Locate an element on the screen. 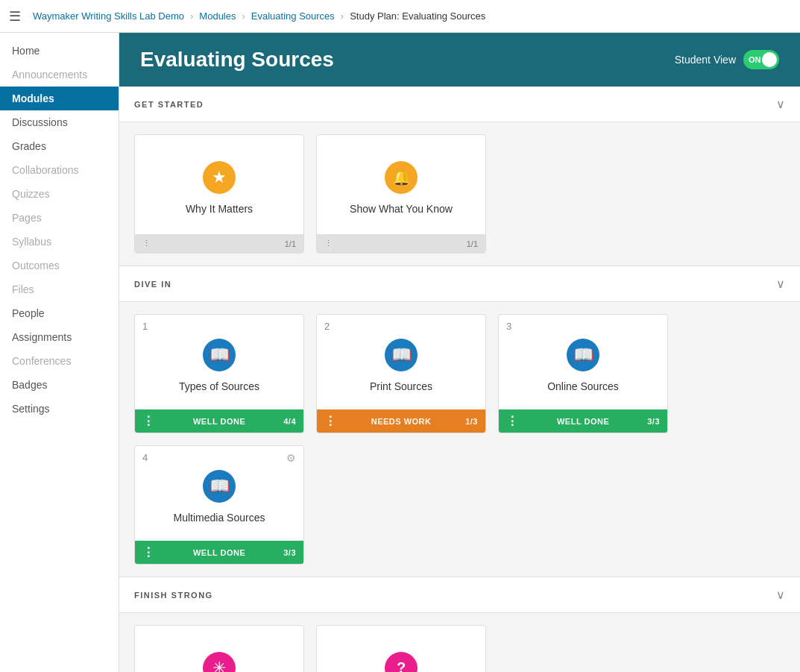  card-body-ready-for-quiz: ? Ready for the Quiz? is located at coordinates (401, 649).